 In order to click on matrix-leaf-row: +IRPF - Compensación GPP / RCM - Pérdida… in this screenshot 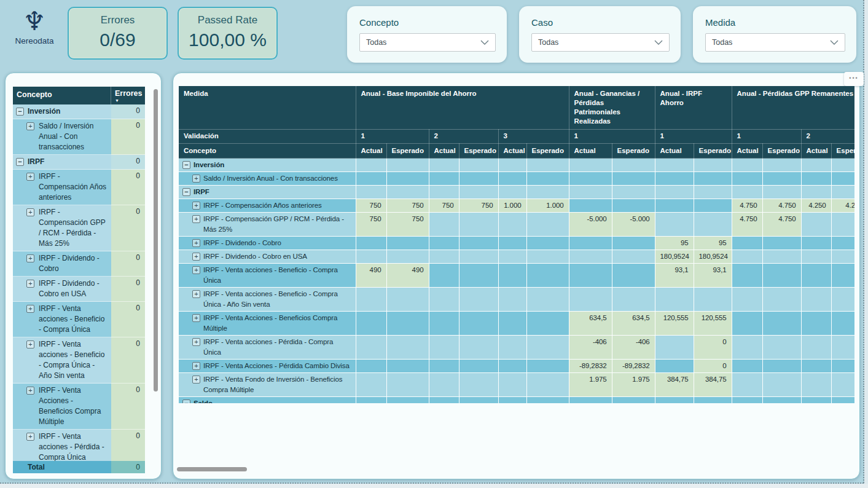, I will do `click(517, 225)`.